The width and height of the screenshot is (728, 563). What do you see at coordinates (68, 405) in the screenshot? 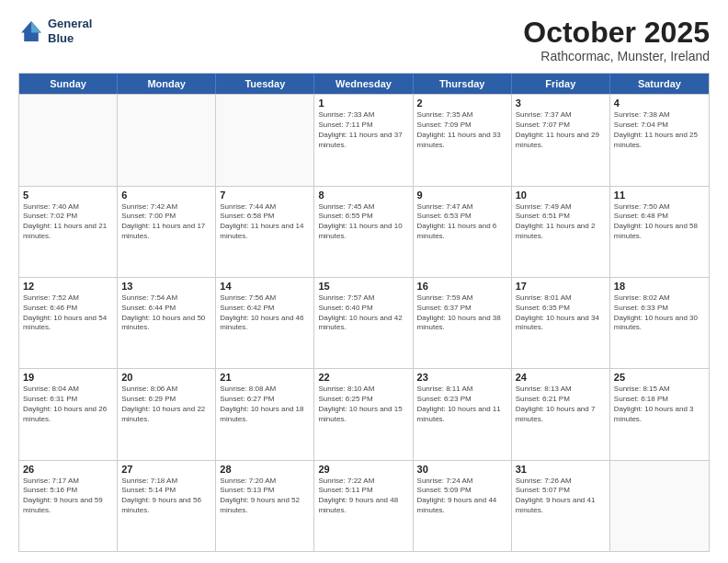
I see `cell-info: Sunrise: 8:04 AMSunset: 6:31 PMDaylight:…` at bounding box center [68, 405].